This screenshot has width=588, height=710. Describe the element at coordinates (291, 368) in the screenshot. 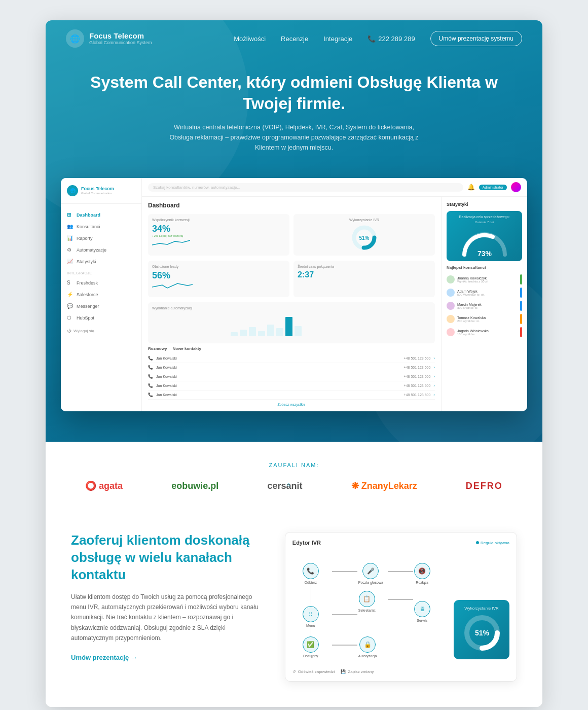

I see `call-row-2: 📞 Jan Kowalski +48 501 123 500 ›` at that location.